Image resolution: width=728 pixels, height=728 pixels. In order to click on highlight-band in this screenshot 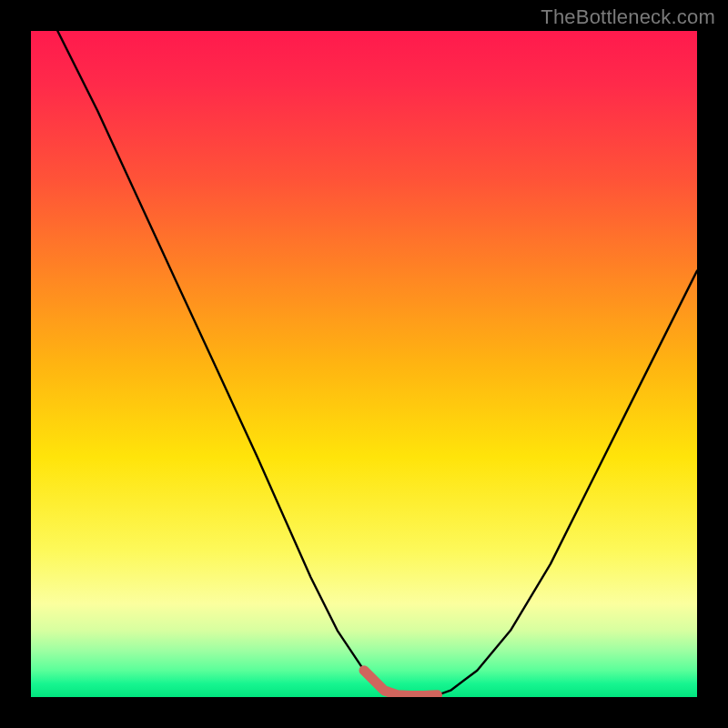, I will do `click(400, 683)`.